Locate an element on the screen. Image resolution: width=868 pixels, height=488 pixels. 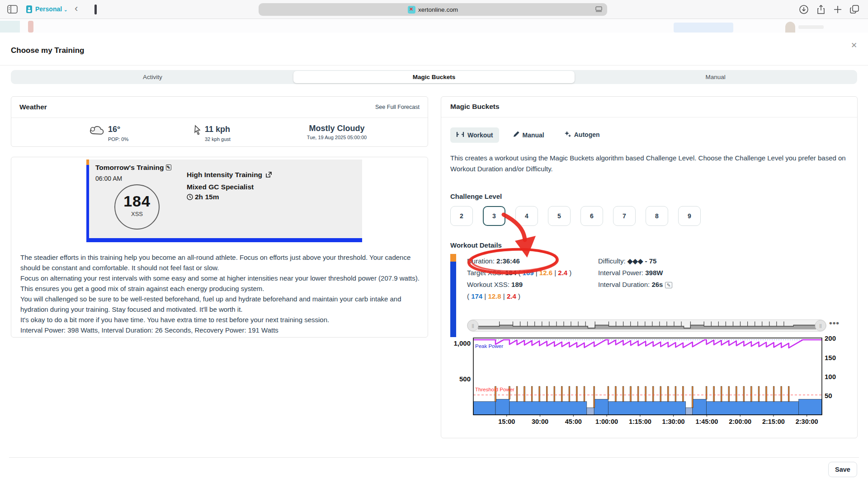
back-button: ‹ is located at coordinates (76, 9).